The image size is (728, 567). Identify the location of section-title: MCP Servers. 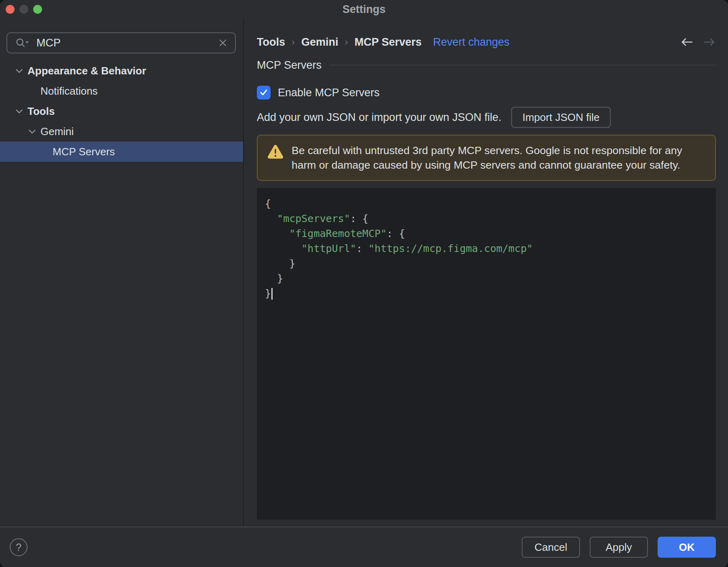
(289, 66).